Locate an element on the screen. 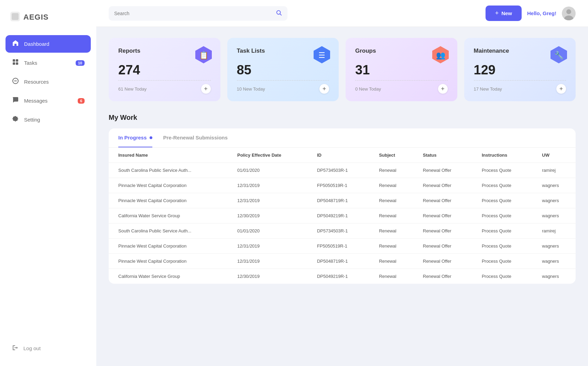  work-tabs: In Progress Pre-Renewal Submissions is located at coordinates (342, 138).